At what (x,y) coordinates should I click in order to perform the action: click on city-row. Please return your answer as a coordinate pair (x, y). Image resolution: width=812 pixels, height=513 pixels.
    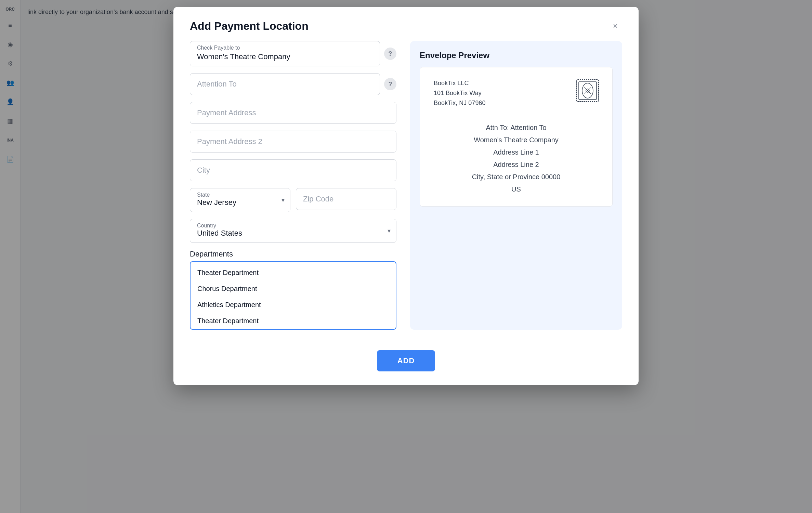
    Looking at the image, I should click on (293, 170).